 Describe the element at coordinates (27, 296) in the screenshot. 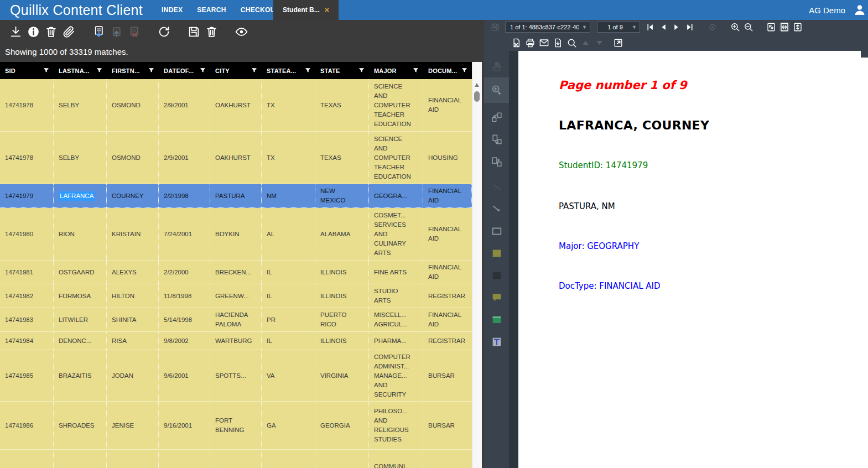

I see `table-cell: 14741982` at that location.